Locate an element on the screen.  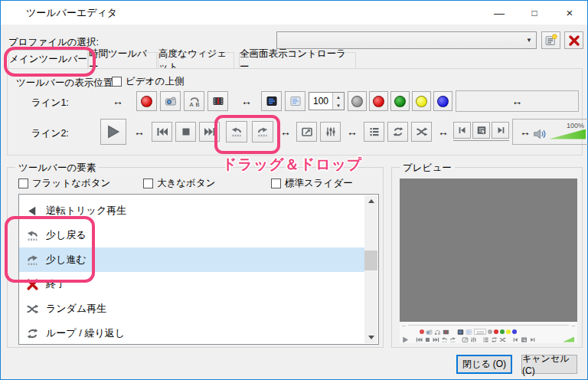
menu-button is located at coordinates (481, 130).